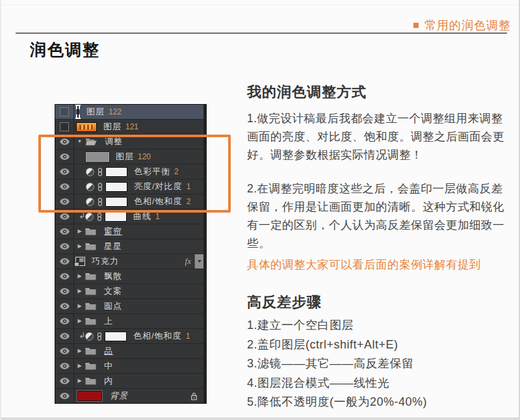  What do you see at coordinates (261, 33) in the screenshot?
I see `header-divider` at bounding box center [261, 33].